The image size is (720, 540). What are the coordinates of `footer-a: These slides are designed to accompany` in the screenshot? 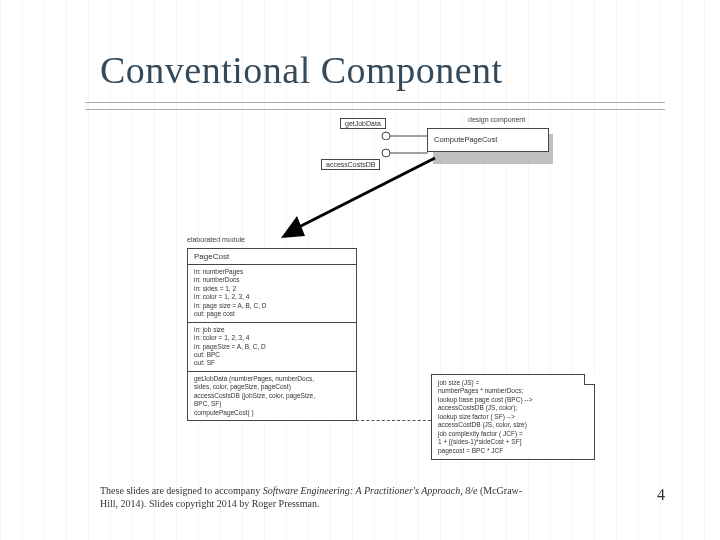 It's located at (182, 490).